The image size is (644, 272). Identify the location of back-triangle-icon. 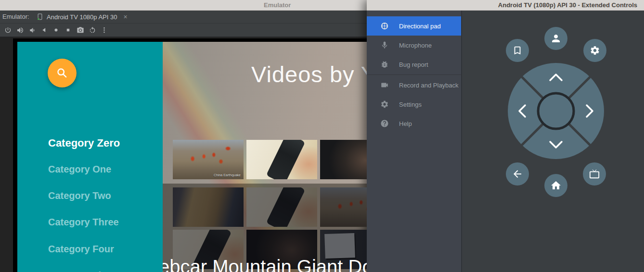
(44, 30).